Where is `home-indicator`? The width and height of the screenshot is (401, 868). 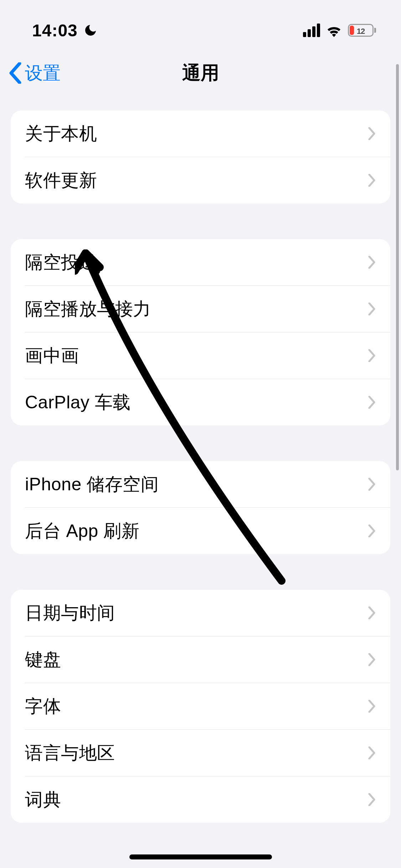
home-indicator is located at coordinates (201, 857).